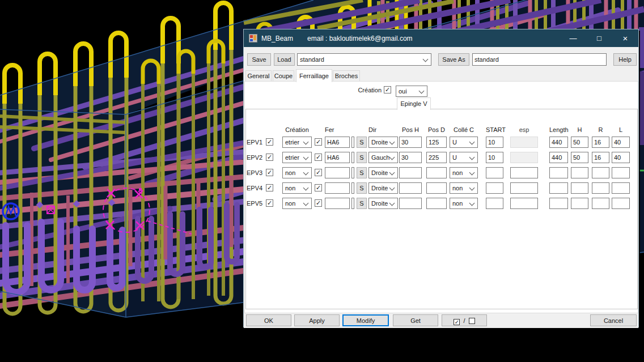  What do you see at coordinates (454, 59) in the screenshot?
I see `save-as-button: Save As` at bounding box center [454, 59].